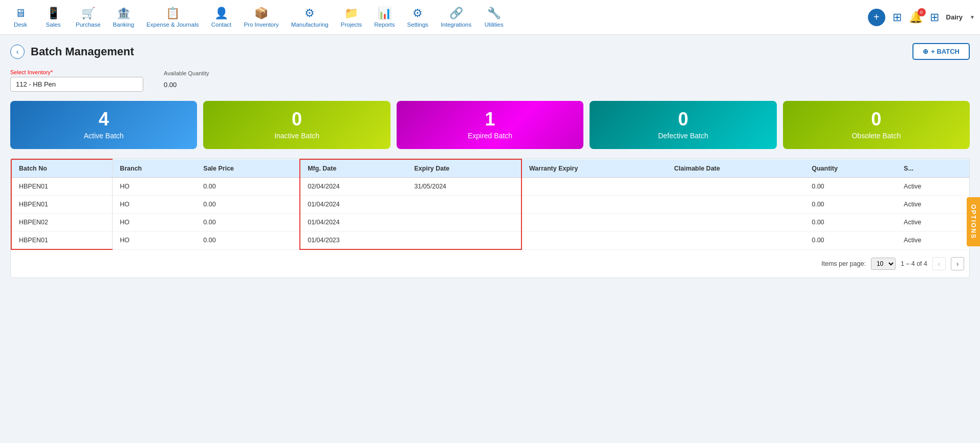 The image size is (980, 443). I want to click on purchase-icon: 🛒, so click(88, 13).